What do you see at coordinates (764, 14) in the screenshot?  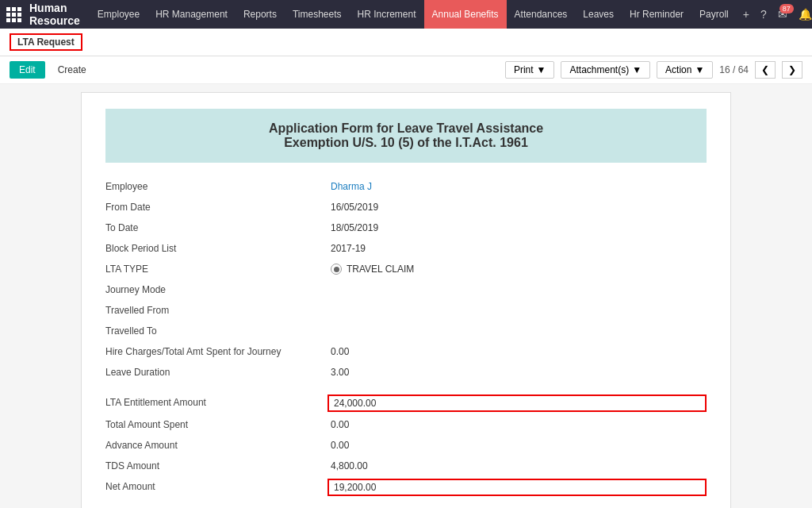 I see `help-icon: ?` at bounding box center [764, 14].